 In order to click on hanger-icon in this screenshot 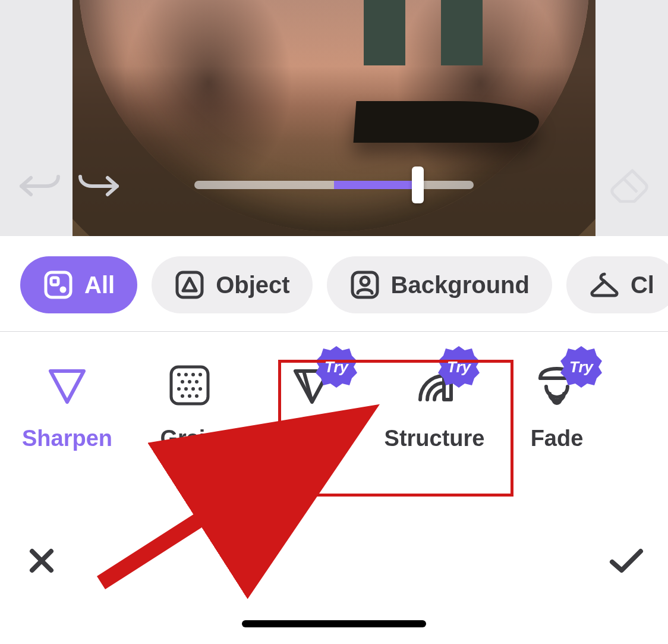, I will do `click(604, 285)`.